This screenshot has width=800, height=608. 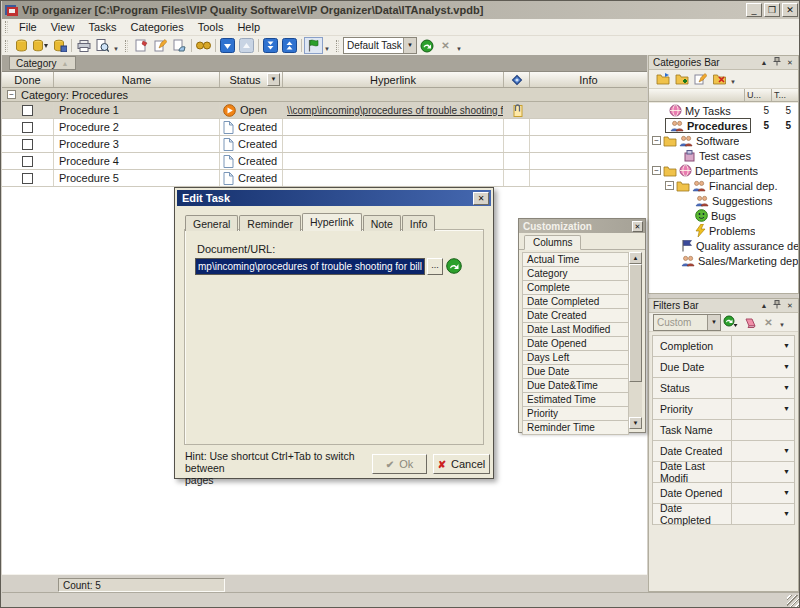 What do you see at coordinates (42, 63) in the screenshot?
I see `group-by-category-button: Category ▲` at bounding box center [42, 63].